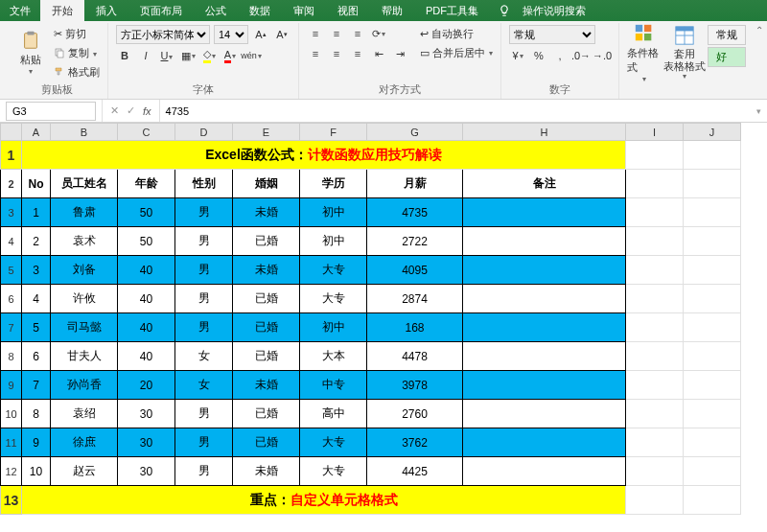 This screenshot has height=532, width=767. Describe the element at coordinates (12, 132) in the screenshot. I see `select-all-corner` at that location.